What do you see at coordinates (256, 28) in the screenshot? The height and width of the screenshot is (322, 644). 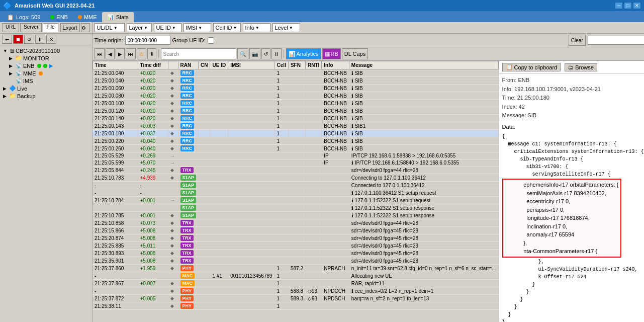 I see `info-filter: Info ▼` at bounding box center [256, 28].